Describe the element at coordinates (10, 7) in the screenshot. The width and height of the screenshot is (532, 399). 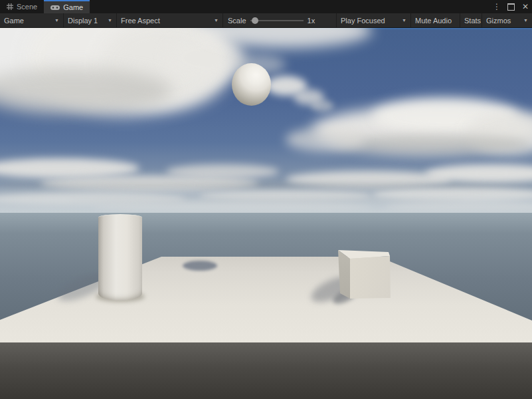
I see `grid-icon` at that location.